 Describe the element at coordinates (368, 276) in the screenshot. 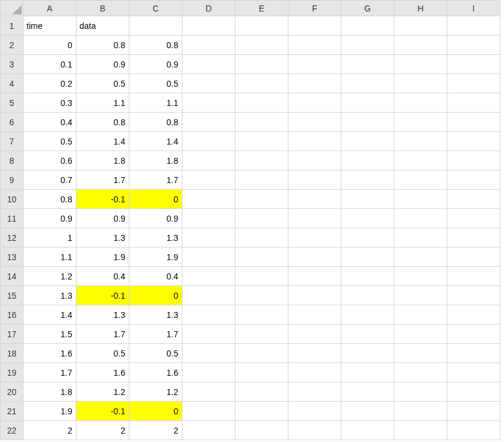

I see `cell-G14` at that location.